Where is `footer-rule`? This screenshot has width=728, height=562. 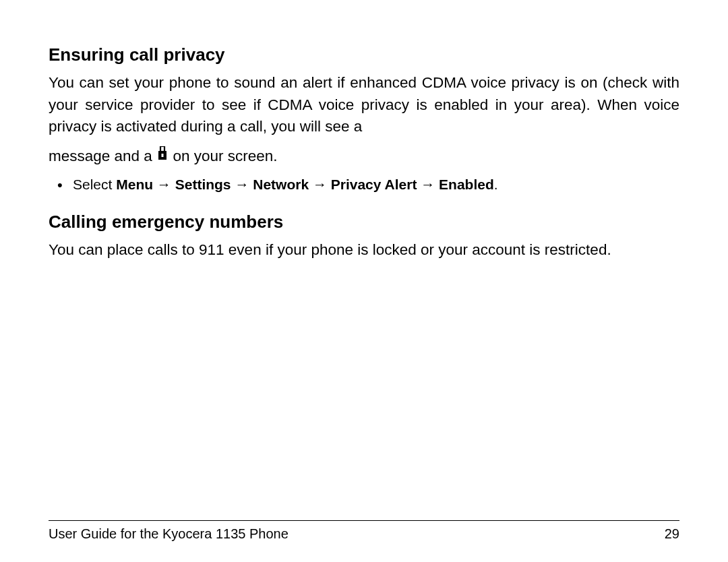 footer-rule is located at coordinates (364, 520).